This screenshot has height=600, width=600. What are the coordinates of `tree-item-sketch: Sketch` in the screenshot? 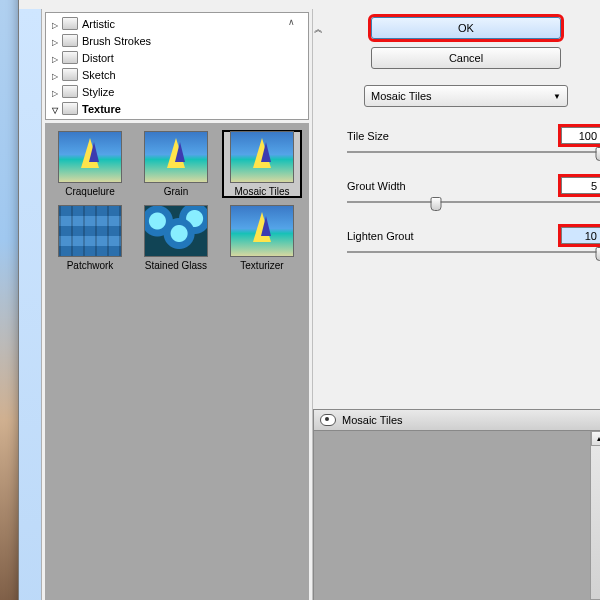 It's located at (177, 74).